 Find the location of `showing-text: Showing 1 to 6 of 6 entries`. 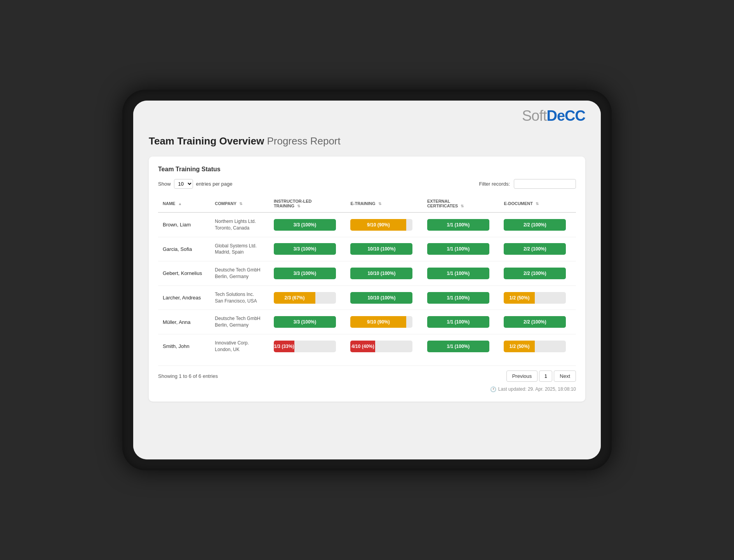

showing-text: Showing 1 to 6 of 6 entries is located at coordinates (188, 376).